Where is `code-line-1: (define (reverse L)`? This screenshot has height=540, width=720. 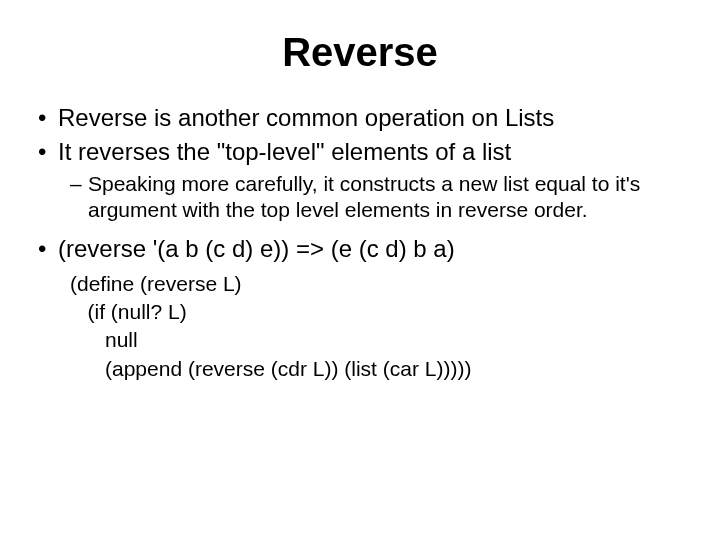
code-line-1: (define (reverse L) is located at coordinates (377, 284).